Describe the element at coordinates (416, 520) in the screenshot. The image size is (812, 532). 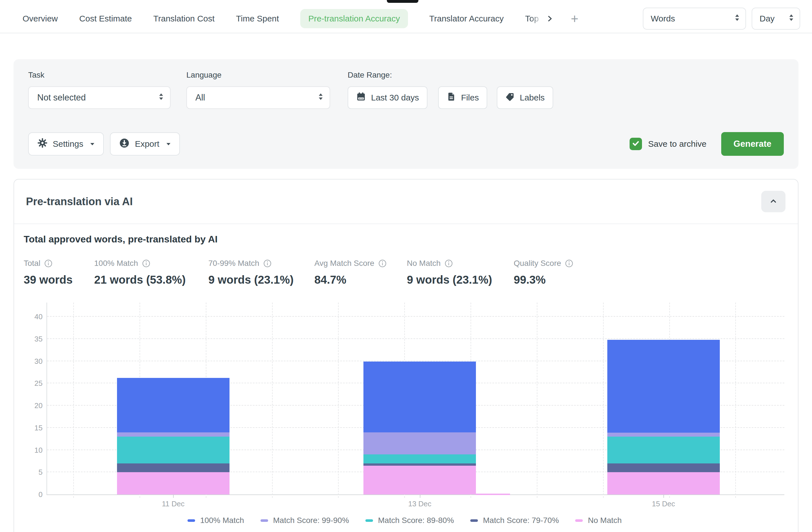
I see `legend-label: Match Score: 89-80%` at that location.